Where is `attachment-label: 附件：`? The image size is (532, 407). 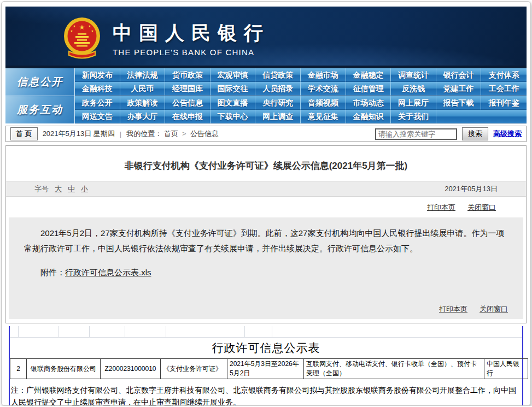
attachment-label: 附件： is located at coordinates (52, 272).